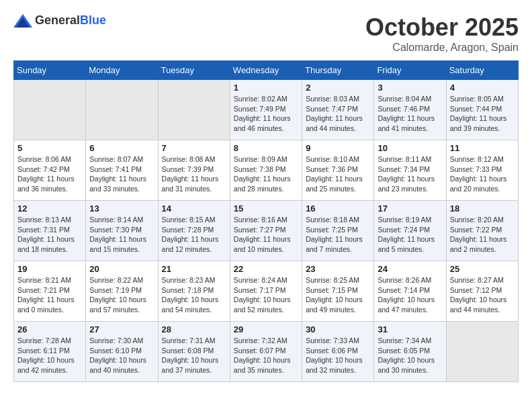  What do you see at coordinates (266, 231) in the screenshot?
I see `week-row-3: 12Sunrise: 8:13 AM Sunset: 7:31 PM Dayli…` at bounding box center [266, 231].